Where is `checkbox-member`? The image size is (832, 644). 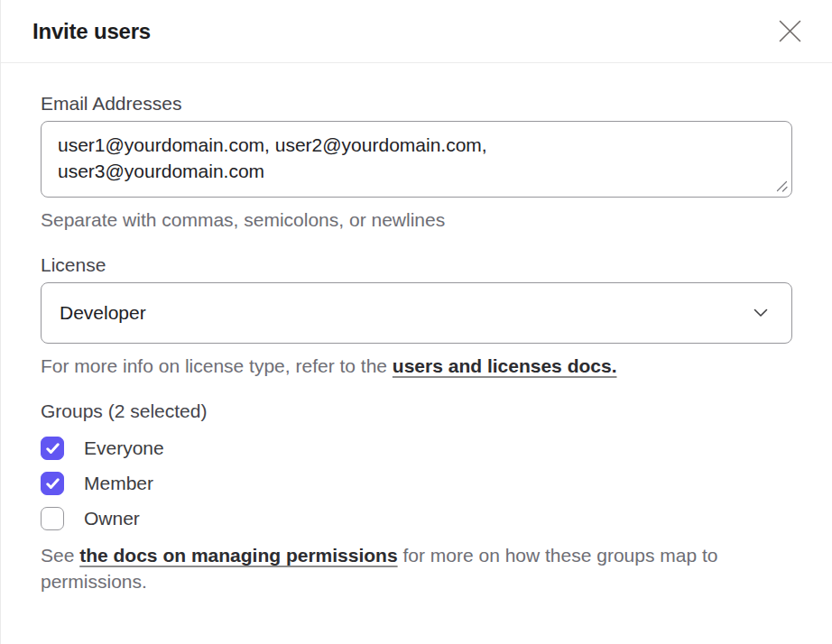
checkbox-member is located at coordinates (52, 483).